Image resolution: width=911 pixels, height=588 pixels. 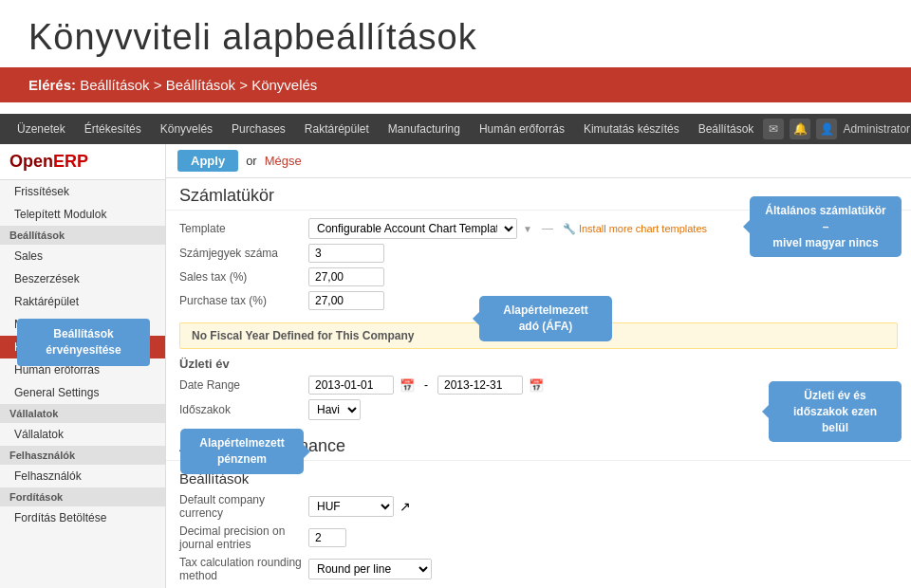 What do you see at coordinates (569, 230) in the screenshot?
I see `wrench-icon: 🔧` at bounding box center [569, 230].